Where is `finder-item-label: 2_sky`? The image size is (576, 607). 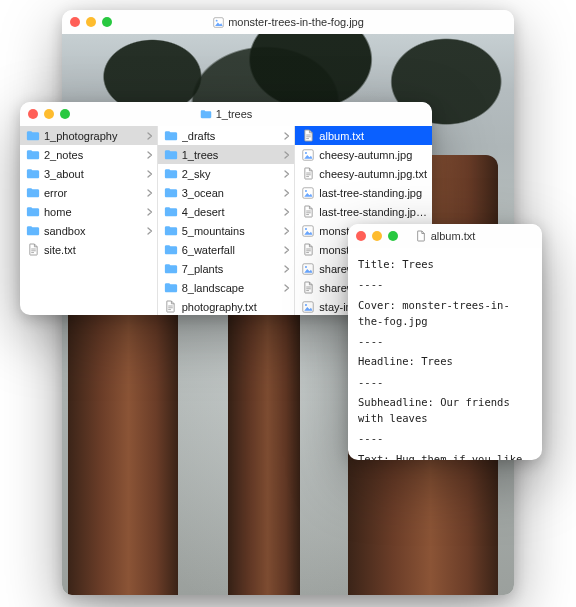
finder-item-label: 2_sky is located at coordinates (230, 174).